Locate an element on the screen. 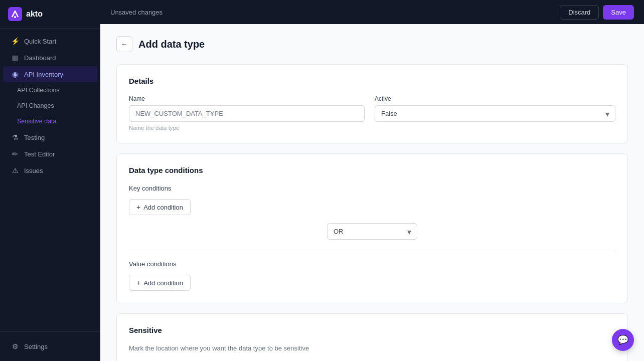  discard-button: Discard is located at coordinates (579, 12).